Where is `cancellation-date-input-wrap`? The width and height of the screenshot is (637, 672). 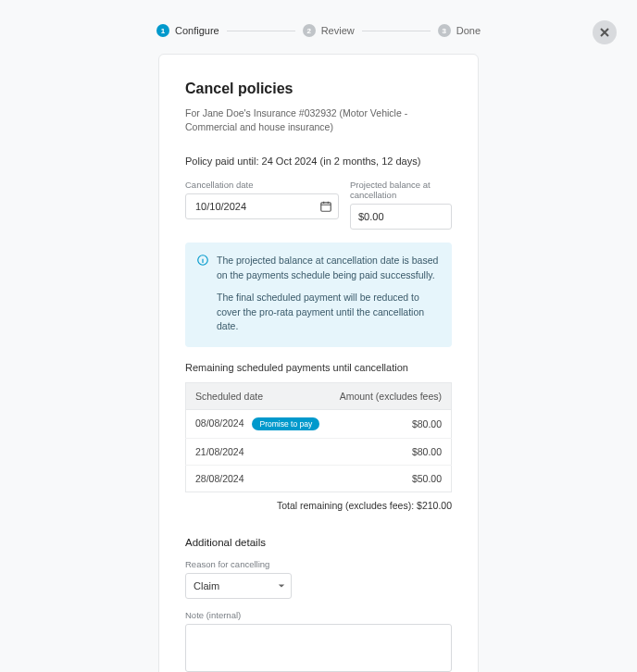 cancellation-date-input-wrap is located at coordinates (262, 206).